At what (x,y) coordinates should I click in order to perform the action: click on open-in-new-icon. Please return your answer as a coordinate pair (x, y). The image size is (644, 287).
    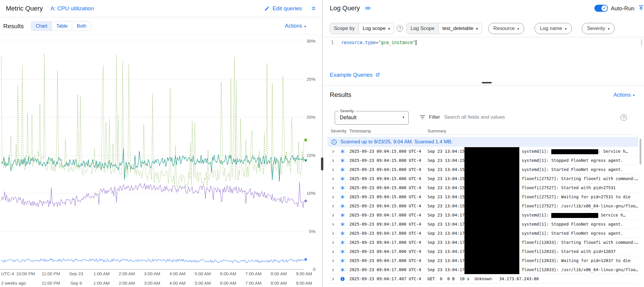
    Looking at the image, I should click on (378, 75).